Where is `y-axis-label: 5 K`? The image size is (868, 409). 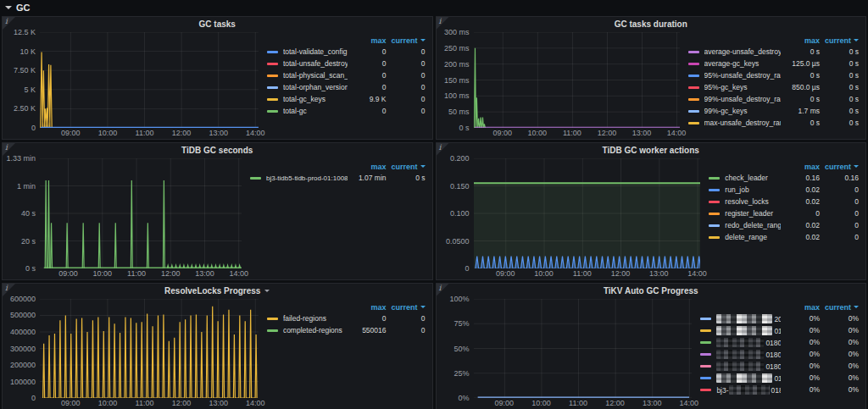 y-axis-label: 5 K is located at coordinates (30, 90).